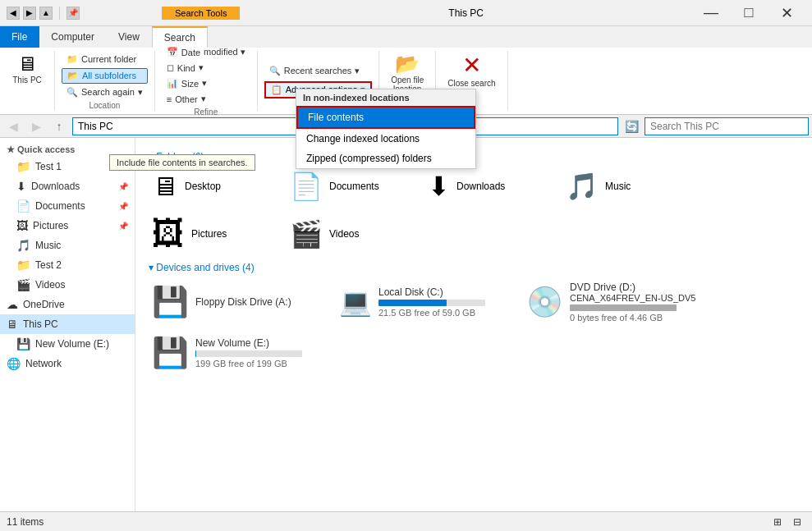 The image size is (812, 531). What do you see at coordinates (172, 84) in the screenshot?
I see `size-icon: 📊` at bounding box center [172, 84].